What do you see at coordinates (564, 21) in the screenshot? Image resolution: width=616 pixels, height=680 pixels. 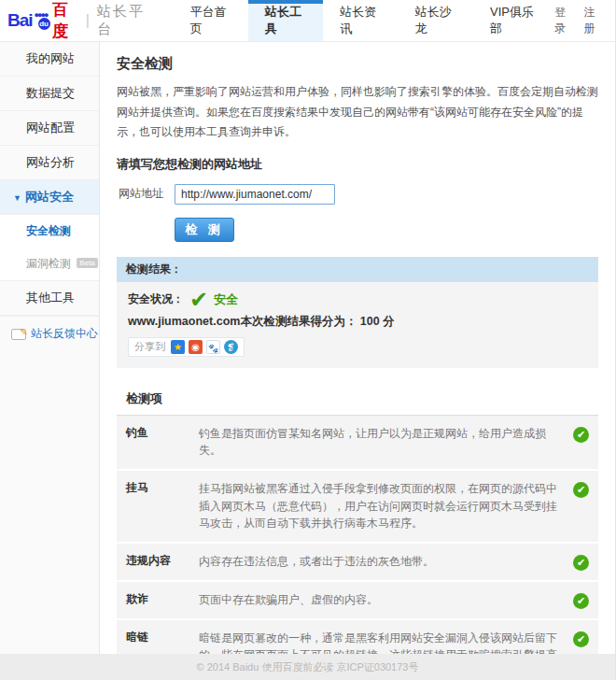 I see `login-link: 登录` at bounding box center [564, 21].